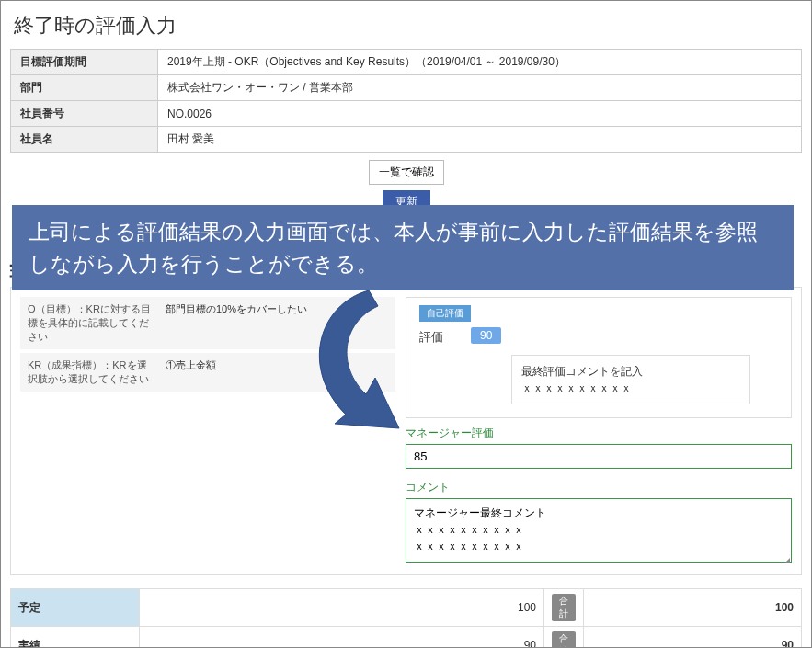  I want to click on manager-score-label: マネージャー評価, so click(599, 434).